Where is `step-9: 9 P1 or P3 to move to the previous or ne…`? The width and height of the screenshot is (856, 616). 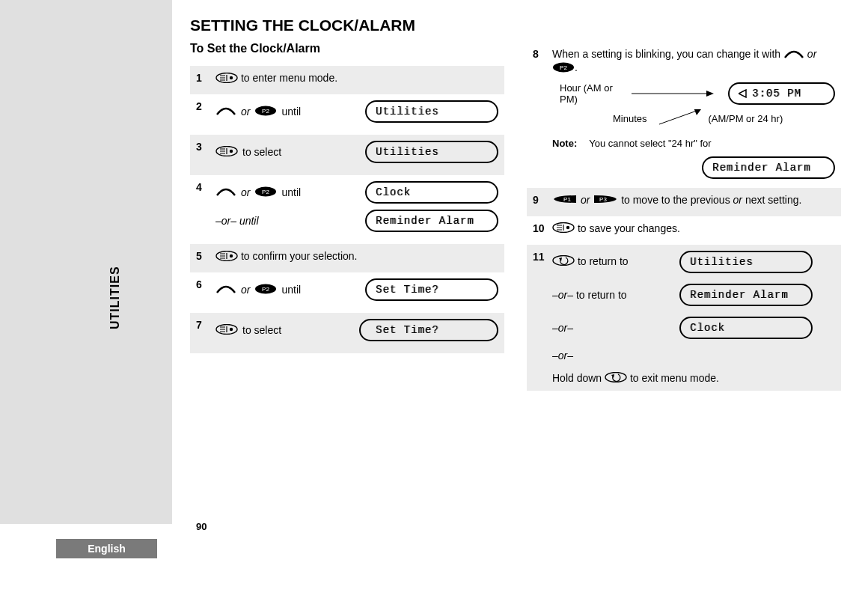 step-9: 9 P1 or P3 to move to the previous or ne… is located at coordinates (684, 202).